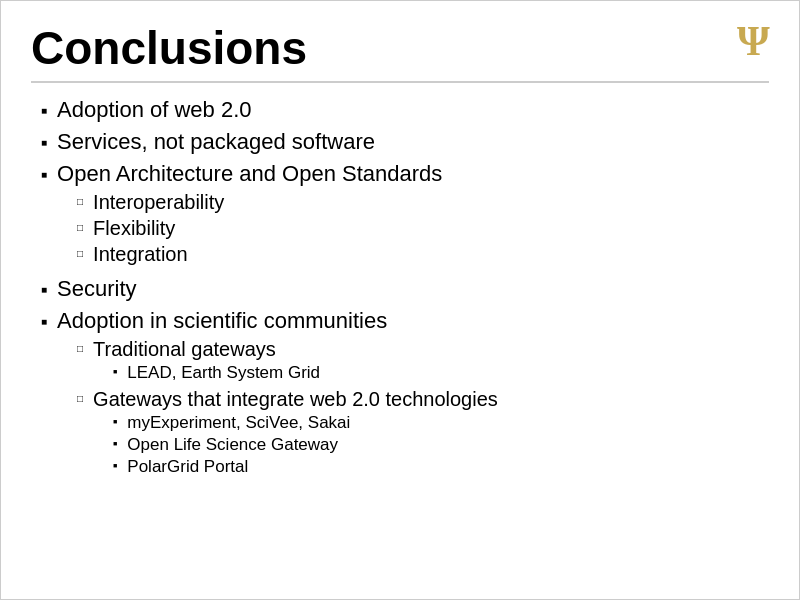 This screenshot has height=600, width=800. What do you see at coordinates (405, 110) in the screenshot?
I see `list-item: Adoption of web 2.0` at bounding box center [405, 110].